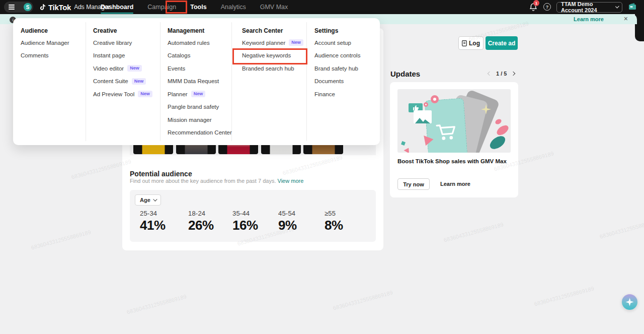 This screenshot has width=644, height=334. Describe the element at coordinates (200, 31) in the screenshot. I see `menu-section-title: Management` at that location.